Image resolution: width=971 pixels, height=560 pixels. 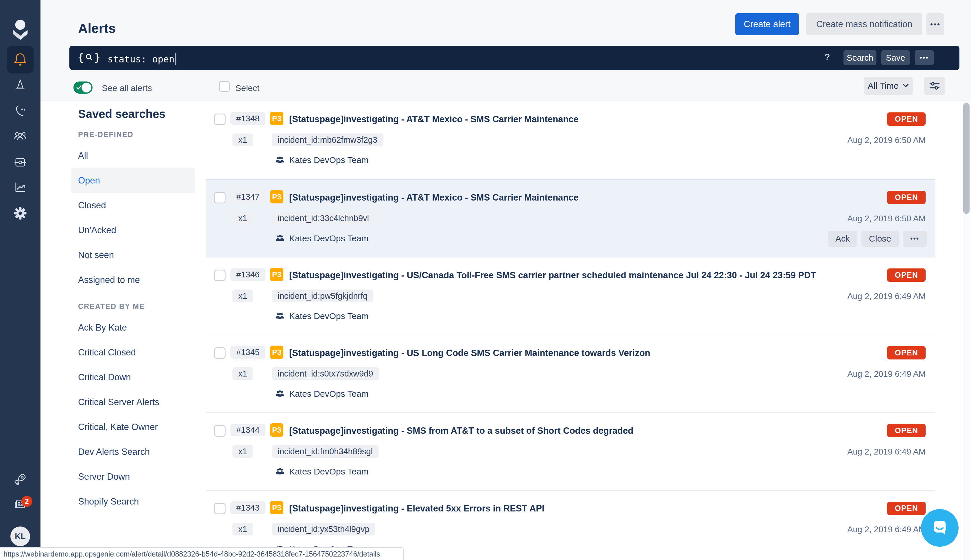 What do you see at coordinates (142, 59) in the screenshot?
I see `search-query-input: status: open` at bounding box center [142, 59].